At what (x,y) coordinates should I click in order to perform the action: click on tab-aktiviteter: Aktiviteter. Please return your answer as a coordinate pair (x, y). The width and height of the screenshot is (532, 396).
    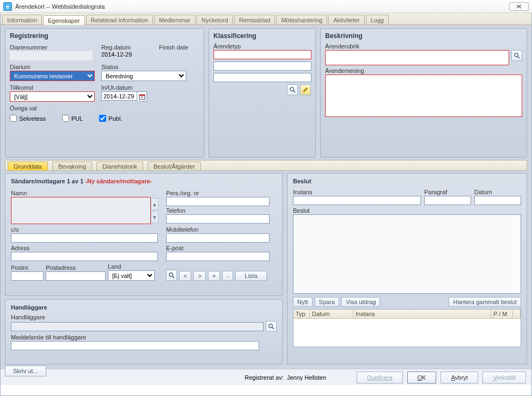
    Looking at the image, I should click on (346, 20).